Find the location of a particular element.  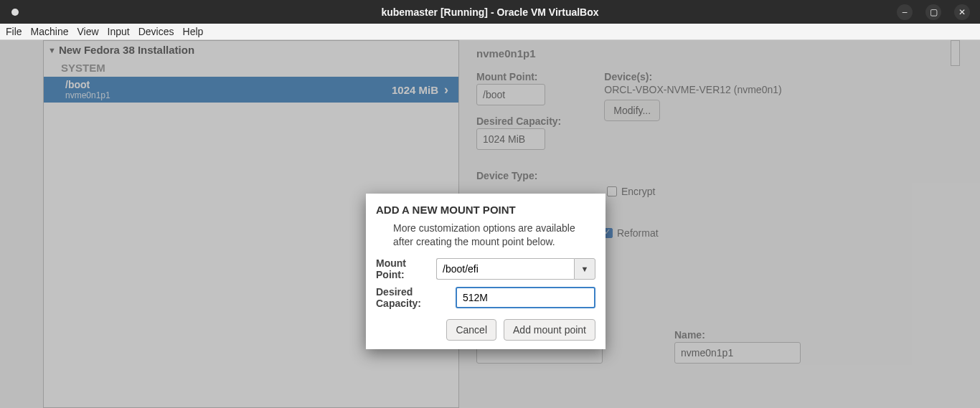

dialog-mount-dropdown: ▼ is located at coordinates (585, 269).